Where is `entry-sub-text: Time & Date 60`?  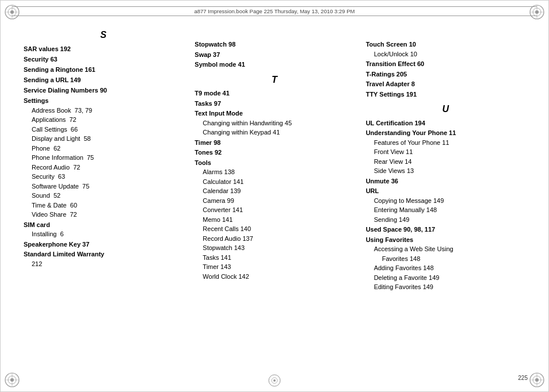
entry-sub-text: Time & Date 60 is located at coordinates (104, 206).